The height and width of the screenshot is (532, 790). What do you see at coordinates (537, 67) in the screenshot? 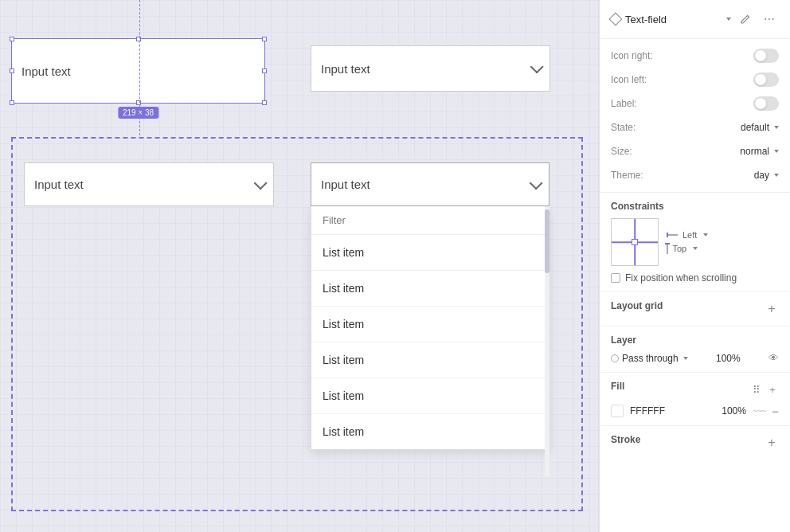
I see `chevron-down-icon` at bounding box center [537, 67].